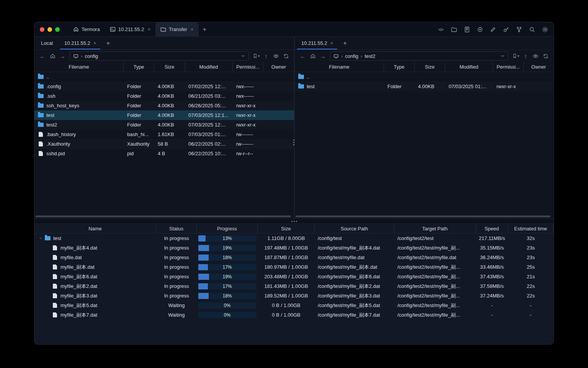  I want to click on column-header-source-path: Source Path, so click(354, 228).